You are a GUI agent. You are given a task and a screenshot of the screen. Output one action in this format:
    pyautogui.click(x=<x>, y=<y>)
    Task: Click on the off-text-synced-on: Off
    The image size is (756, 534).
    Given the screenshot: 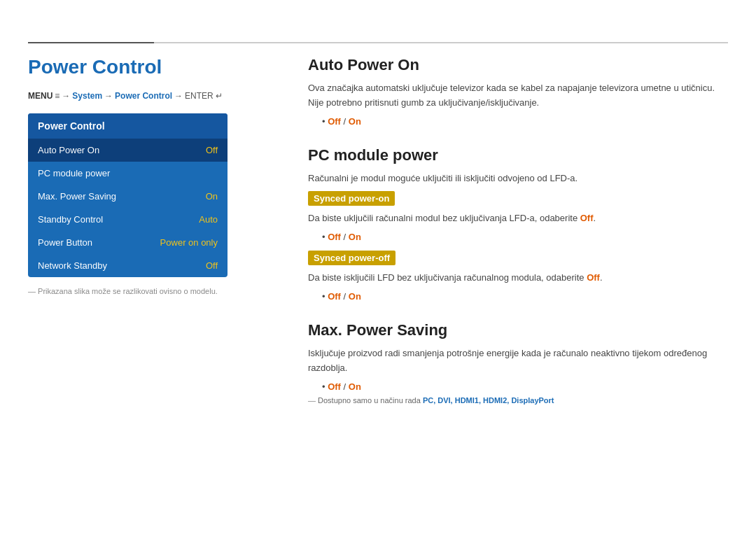 What is the action you would take?
    pyautogui.click(x=335, y=237)
    